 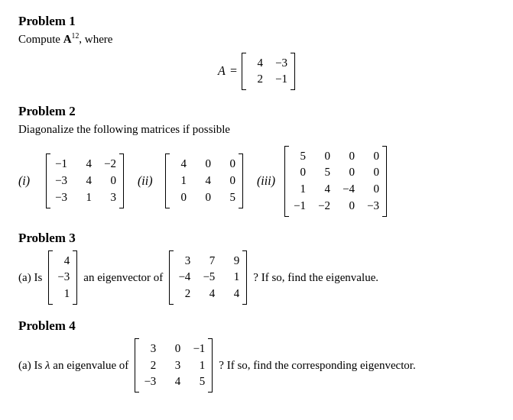 What do you see at coordinates (257, 365) in the screenshot?
I see `problem-4-parta: (a) Is λ an eigenvalue of 3 0 −1 2 3 1 −…` at bounding box center [257, 365].